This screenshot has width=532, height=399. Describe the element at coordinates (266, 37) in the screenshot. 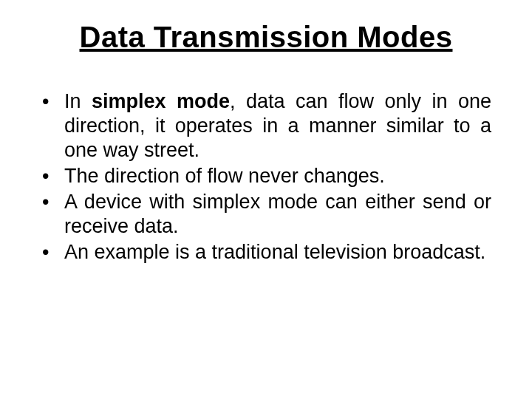

I see `page-title: Data Transmission Modes` at that location.